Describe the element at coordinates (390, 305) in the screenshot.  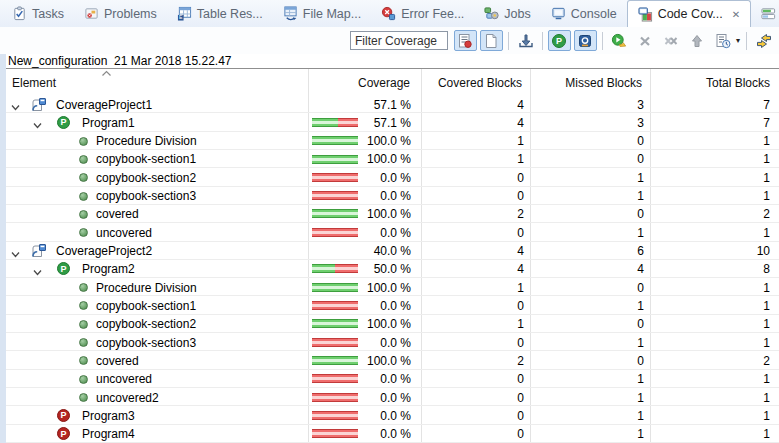
I see `tree-row-copybook-section1: copybook-section10.0 %011` at that location.